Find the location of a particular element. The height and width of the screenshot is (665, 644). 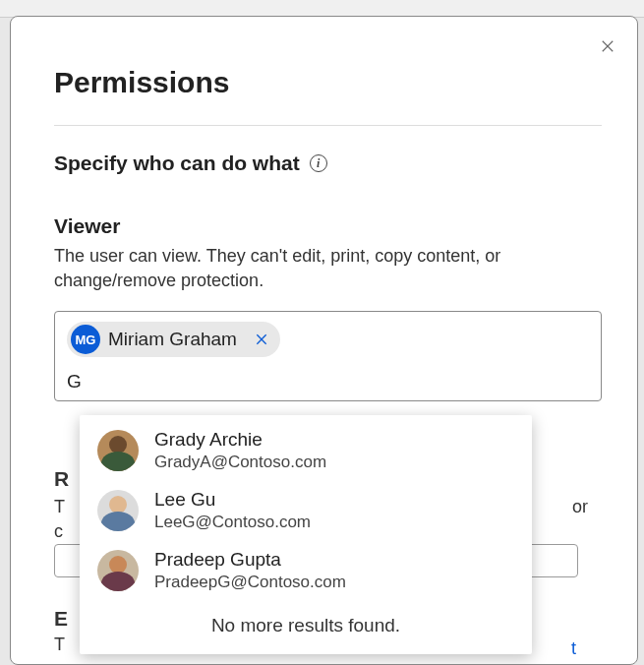

subtitle-row: Specify who can do what i is located at coordinates (328, 163).